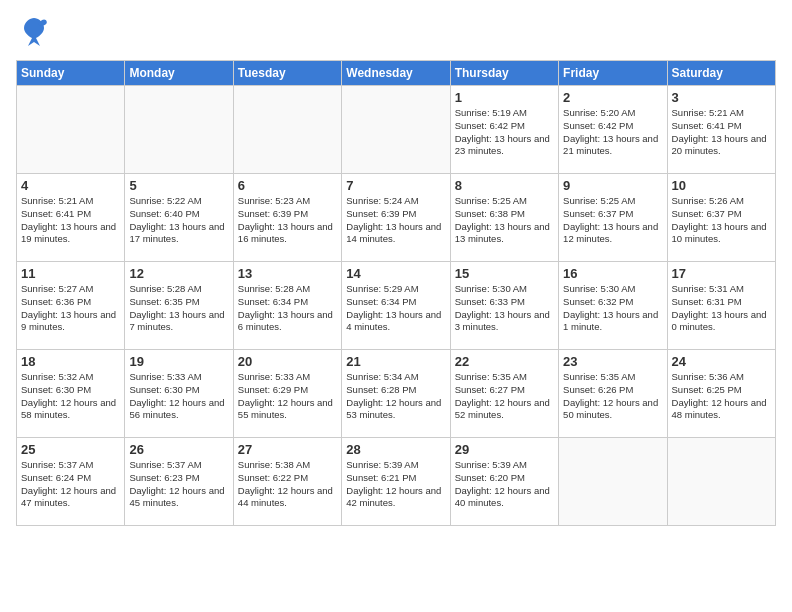  What do you see at coordinates (178, 220) in the screenshot?
I see `day-info: Sunrise: 5:22 AM Sunset: 6:40 PM Dayligh…` at bounding box center [178, 220].